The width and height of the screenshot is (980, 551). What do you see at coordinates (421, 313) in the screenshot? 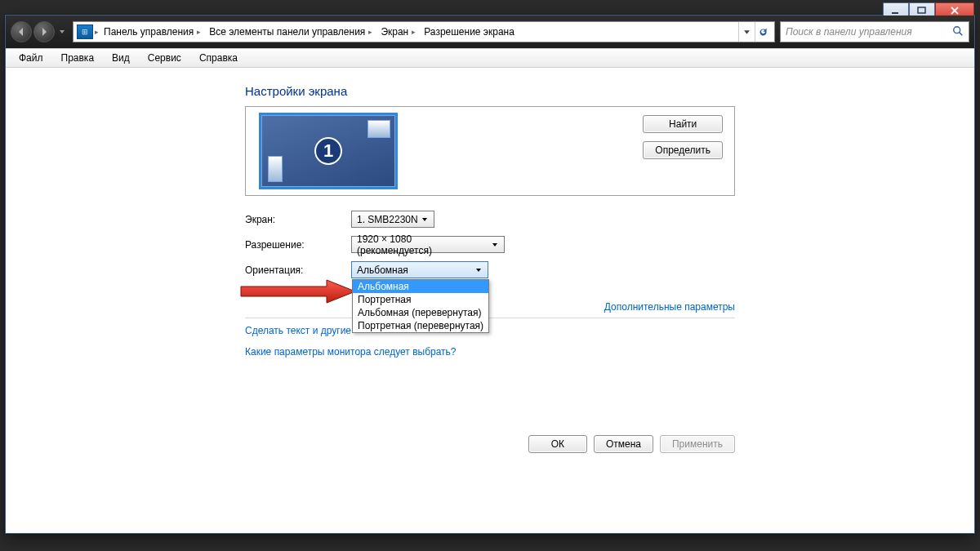
I see `orientation-option: Альбомная (перевернутая)` at bounding box center [421, 313].